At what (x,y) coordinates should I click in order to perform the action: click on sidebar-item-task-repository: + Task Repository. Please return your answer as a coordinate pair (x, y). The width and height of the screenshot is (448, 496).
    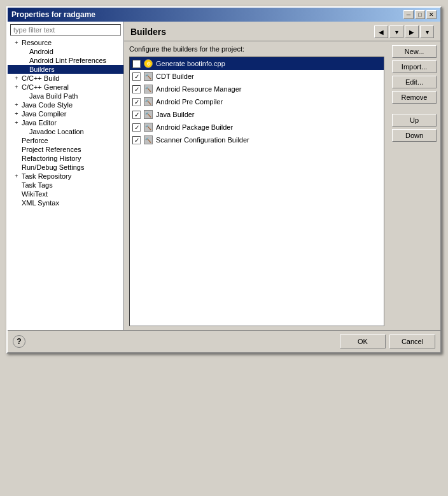
    Looking at the image, I should click on (66, 176).